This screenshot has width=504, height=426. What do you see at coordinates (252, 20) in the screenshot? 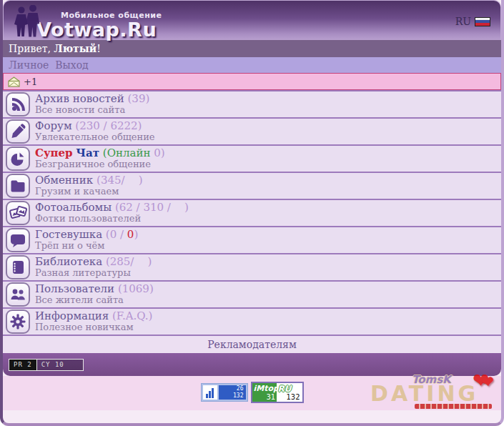
I see `site-header: Мобильное общение Votwap.Ru RU` at bounding box center [252, 20].